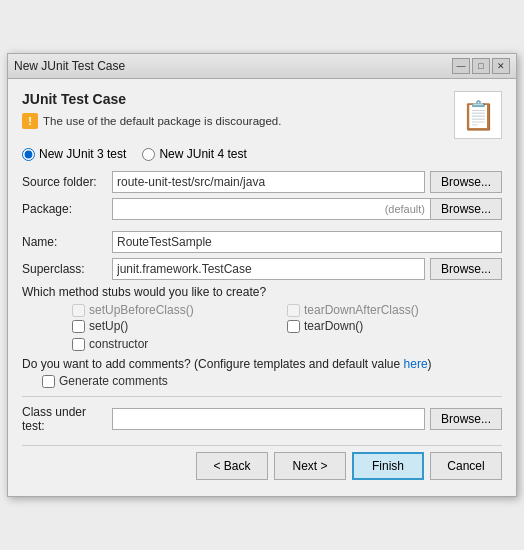 The width and height of the screenshot is (524, 550). I want to click on class-under-test-input, so click(268, 419).